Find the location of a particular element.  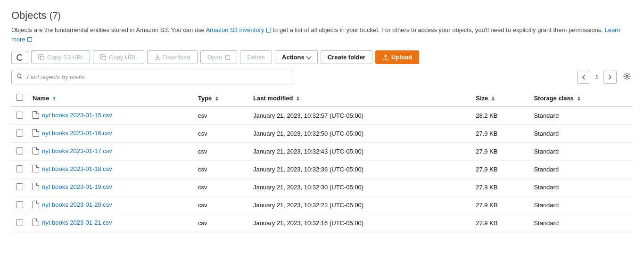

upload-button: Upload is located at coordinates (397, 57).